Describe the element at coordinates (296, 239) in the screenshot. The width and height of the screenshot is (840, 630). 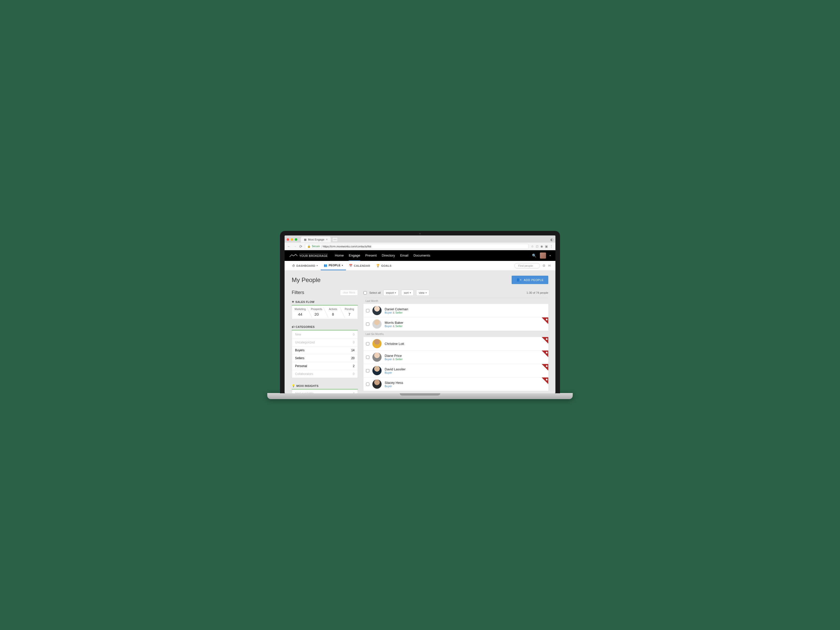
I see `window-maximize` at that location.